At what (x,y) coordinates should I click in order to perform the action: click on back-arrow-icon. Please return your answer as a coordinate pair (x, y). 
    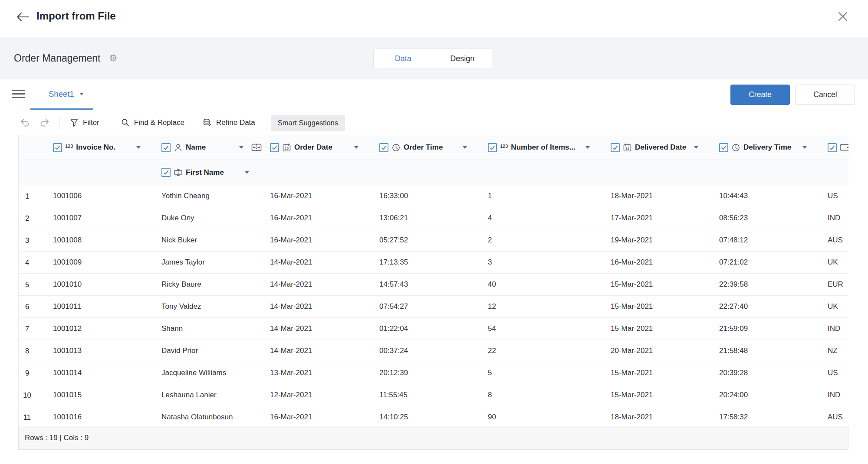
    Looking at the image, I should click on (23, 17).